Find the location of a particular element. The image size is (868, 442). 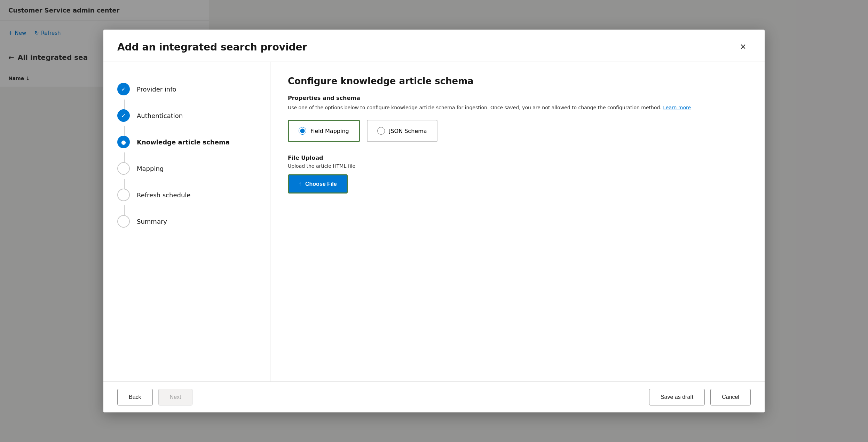

back-button: Back is located at coordinates (135, 397).